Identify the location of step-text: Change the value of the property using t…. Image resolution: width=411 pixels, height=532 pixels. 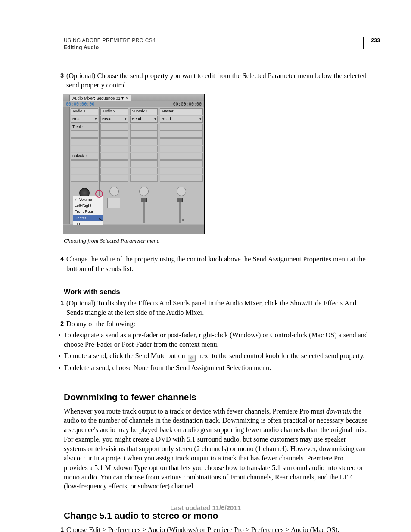
(218, 264).